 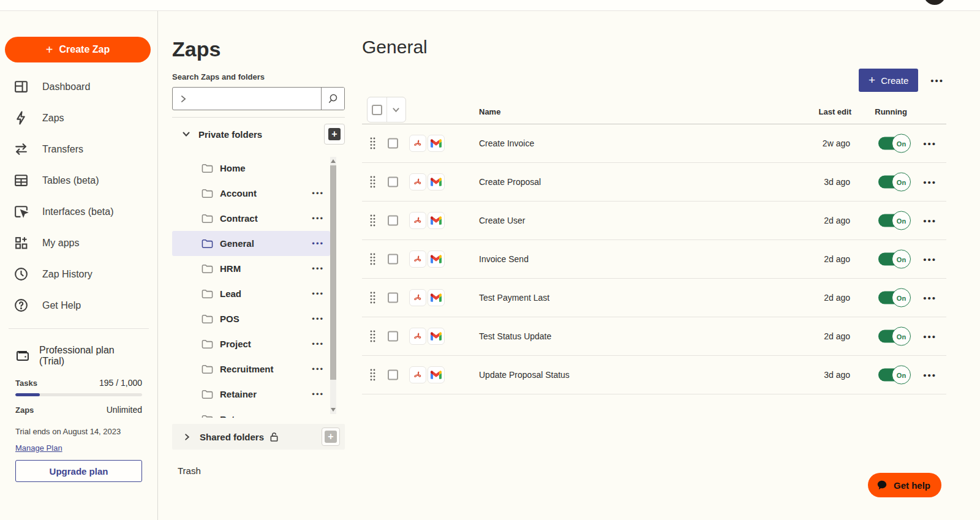 I want to click on folder-item-contract: Contract •••, so click(x=251, y=218).